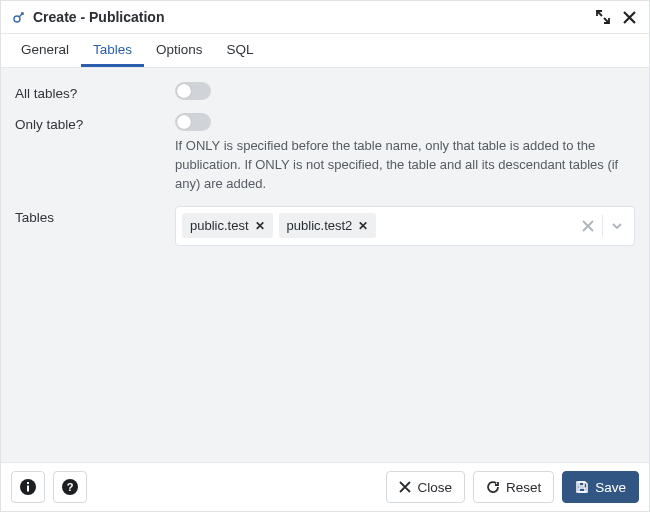 This screenshot has width=650, height=512. I want to click on close-button: Close, so click(426, 487).